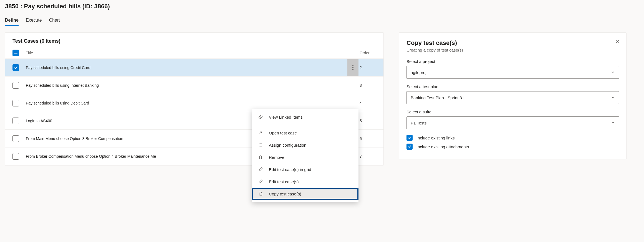  What do you see at coordinates (617, 42) in the screenshot?
I see `close-button` at bounding box center [617, 42].